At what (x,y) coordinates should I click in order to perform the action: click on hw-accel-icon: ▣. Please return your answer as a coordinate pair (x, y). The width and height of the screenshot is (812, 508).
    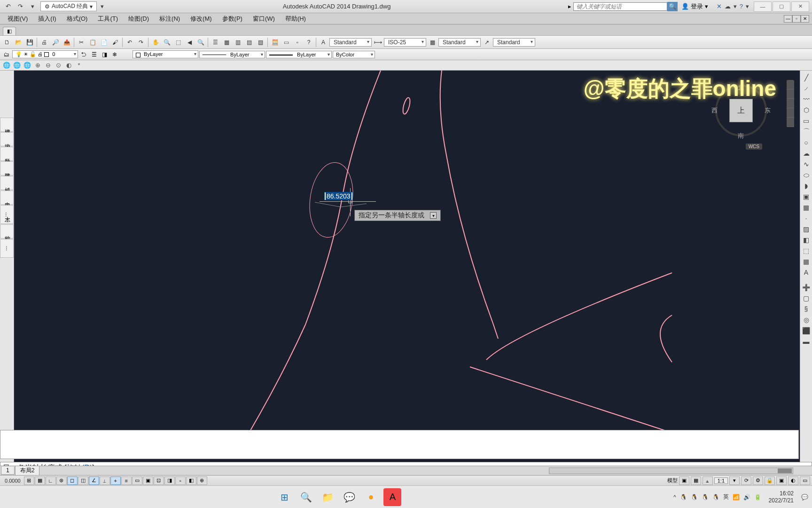
    Looking at the image, I should click on (781, 481).